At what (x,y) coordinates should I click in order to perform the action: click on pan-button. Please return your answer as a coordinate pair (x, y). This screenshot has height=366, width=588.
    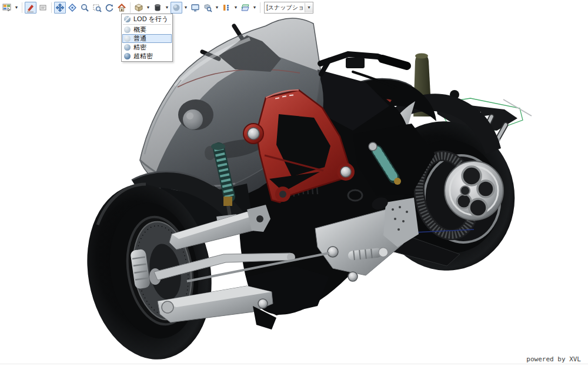
    Looking at the image, I should click on (60, 8).